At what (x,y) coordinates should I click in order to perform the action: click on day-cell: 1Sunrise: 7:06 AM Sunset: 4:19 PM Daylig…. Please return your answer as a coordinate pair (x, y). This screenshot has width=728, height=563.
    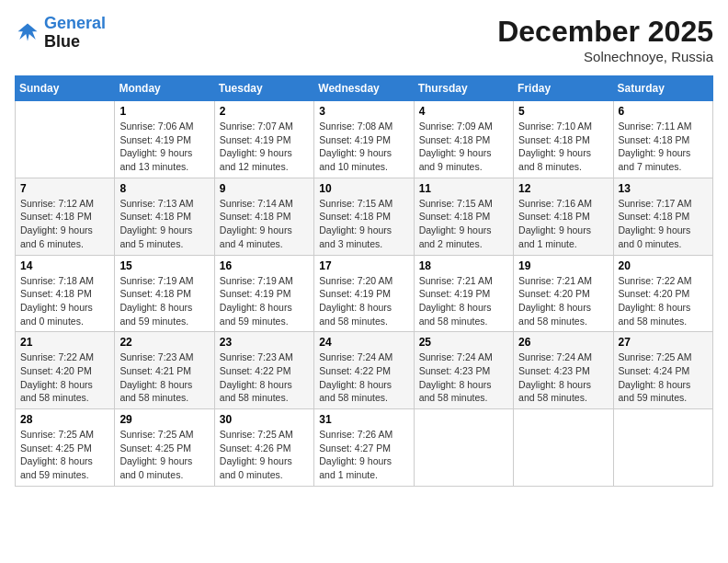
    Looking at the image, I should click on (165, 140).